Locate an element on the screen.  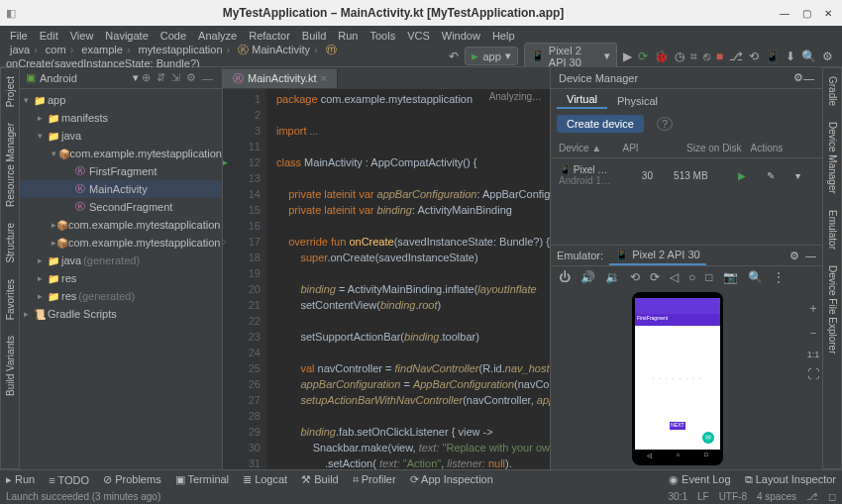
emu-settings-icon: ⚙ is located at coordinates (794, 255).